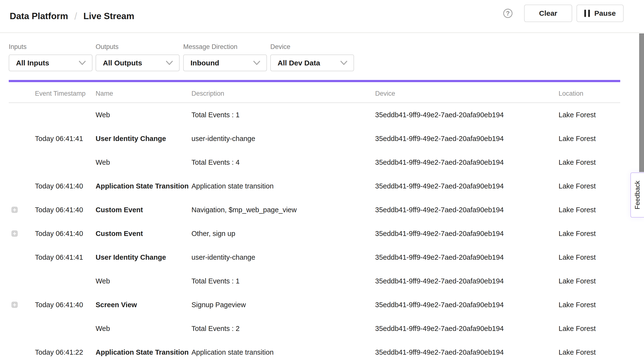  What do you see at coordinates (548, 13) in the screenshot?
I see `clear-button: Clear` at bounding box center [548, 13].